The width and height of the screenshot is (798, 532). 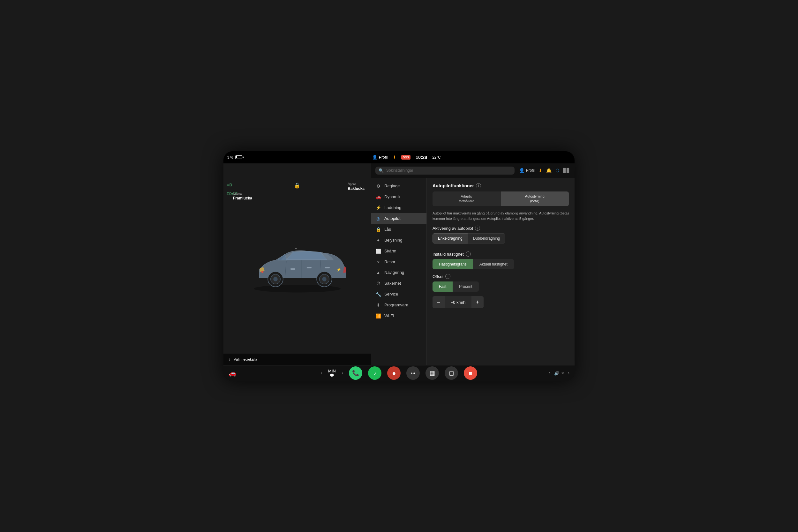 I want to click on sidebar-label-dynamik: Dynamik, so click(x=393, y=197).